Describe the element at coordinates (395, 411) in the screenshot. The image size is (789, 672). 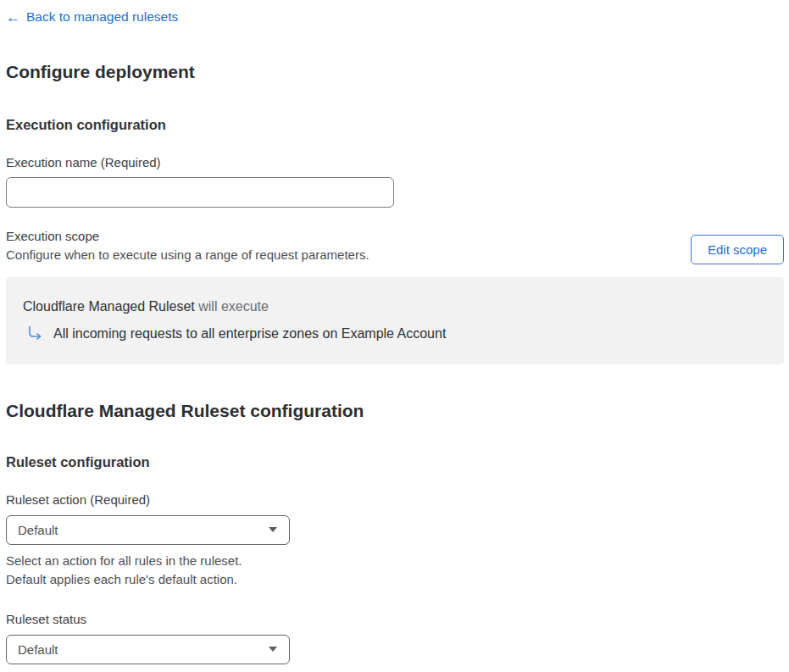
I see `ruleset-configuration-page-heading: Cloudflare Managed Ruleset configuration` at that location.